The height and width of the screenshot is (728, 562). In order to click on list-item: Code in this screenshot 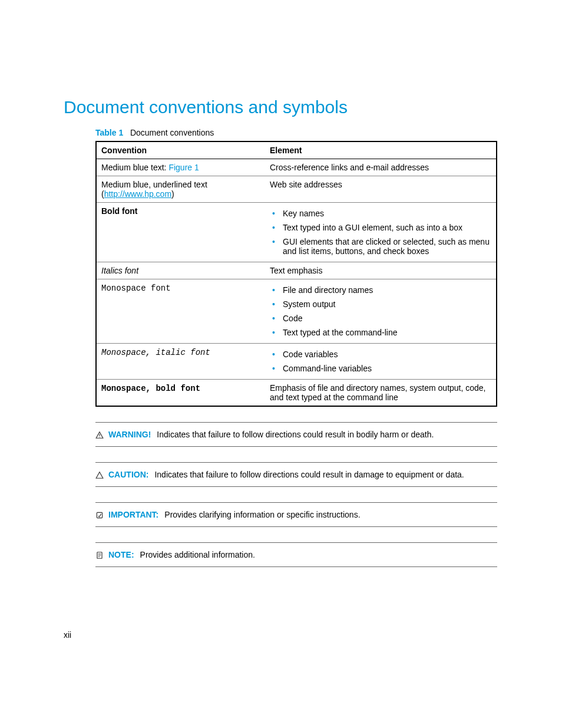, I will do `click(386, 318)`.